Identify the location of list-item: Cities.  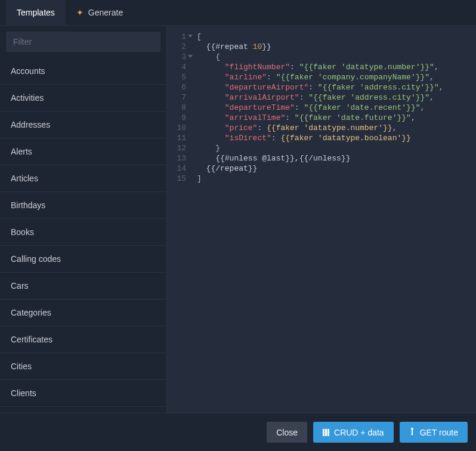
(84, 366).